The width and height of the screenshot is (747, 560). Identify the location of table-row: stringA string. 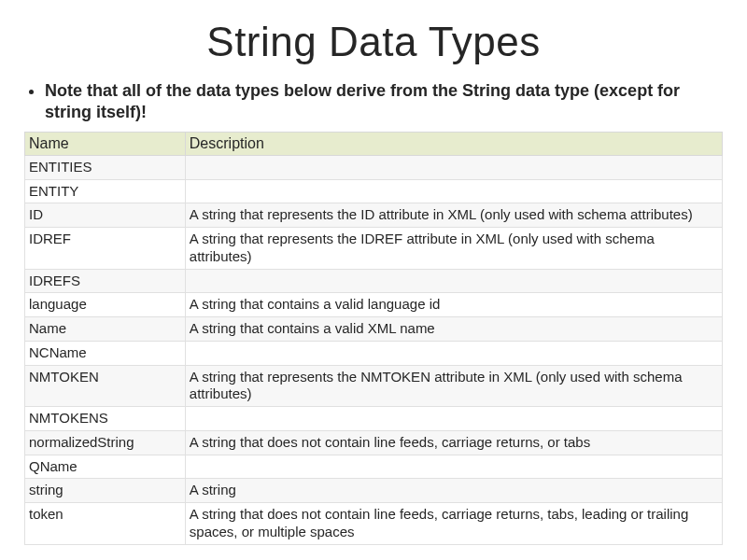
(374, 491).